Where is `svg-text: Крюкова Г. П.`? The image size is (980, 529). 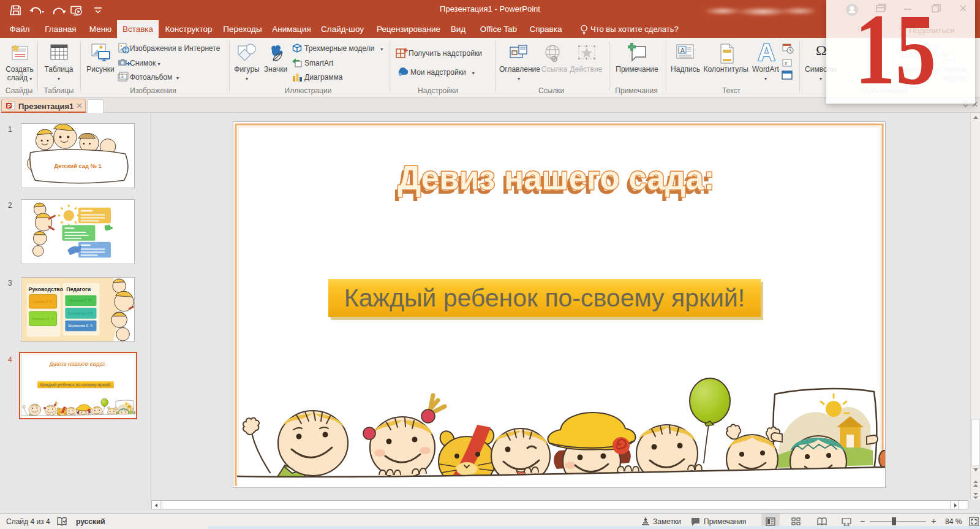
svg-text: Крюкова Г. П. is located at coordinates (81, 300).